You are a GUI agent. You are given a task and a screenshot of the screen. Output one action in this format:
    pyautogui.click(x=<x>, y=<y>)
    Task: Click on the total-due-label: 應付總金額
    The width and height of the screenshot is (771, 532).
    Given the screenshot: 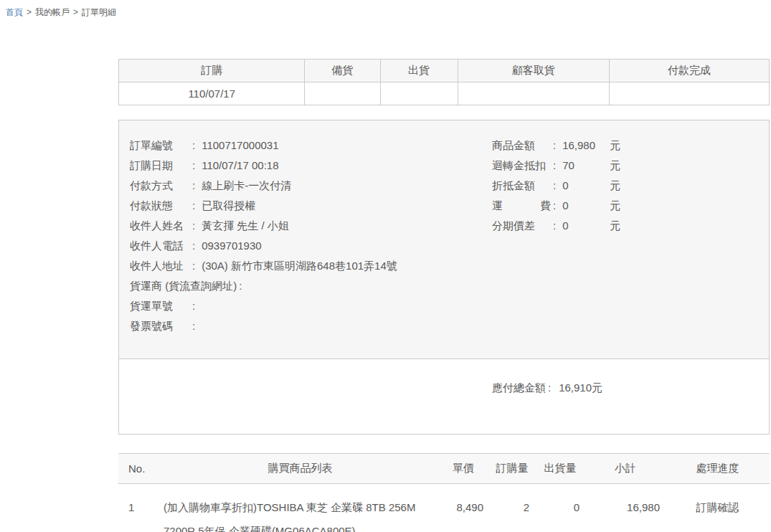 What is the action you would take?
    pyautogui.click(x=519, y=387)
    